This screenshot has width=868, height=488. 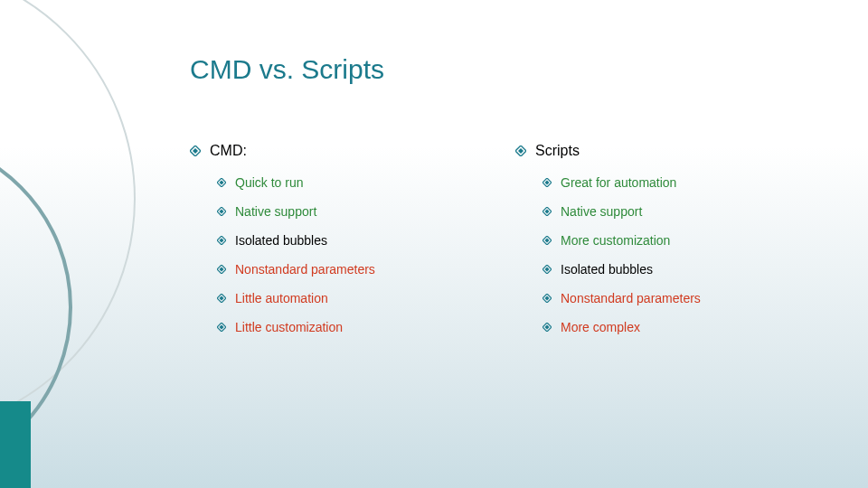 I want to click on column-heading-label: CMD:, so click(x=228, y=151).